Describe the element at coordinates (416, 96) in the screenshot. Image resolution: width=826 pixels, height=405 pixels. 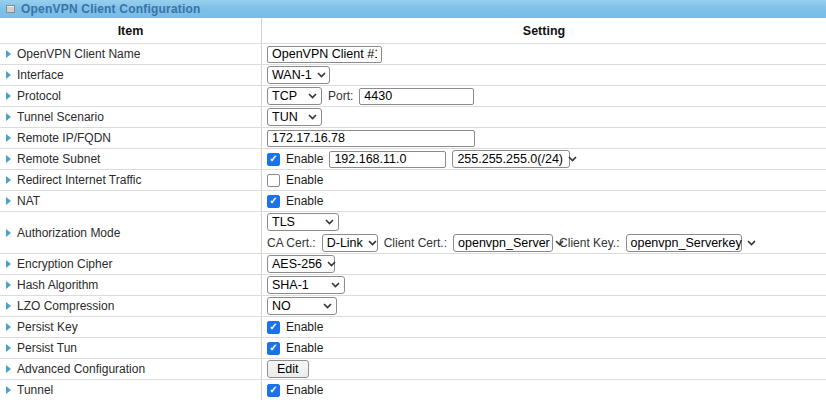
I see `port-input` at that location.